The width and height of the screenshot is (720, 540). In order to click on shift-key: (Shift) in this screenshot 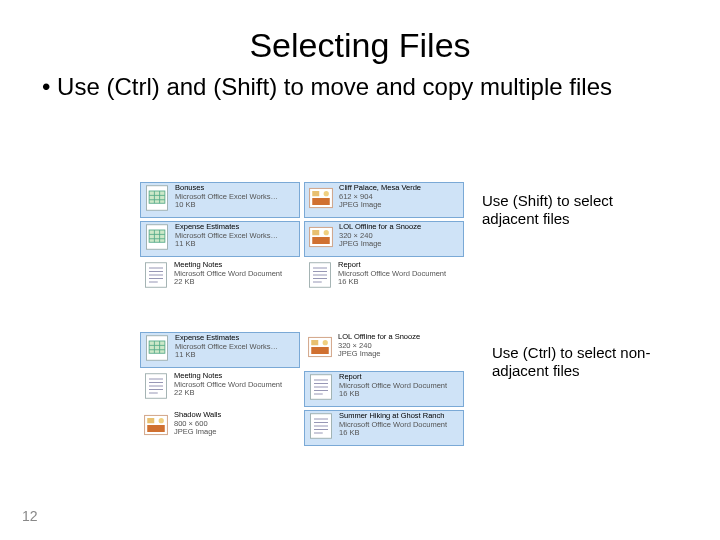, I will do `click(245, 86)`.